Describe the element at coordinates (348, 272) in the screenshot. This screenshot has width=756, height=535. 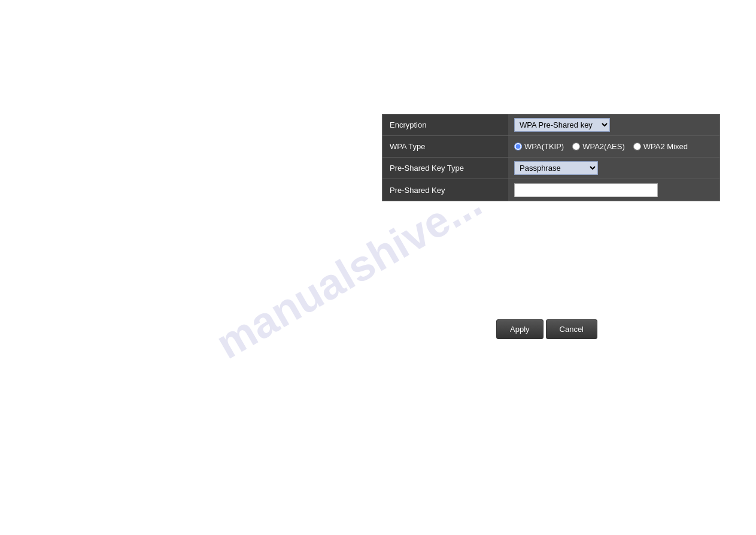
I see `watermark: manualshive...` at that location.